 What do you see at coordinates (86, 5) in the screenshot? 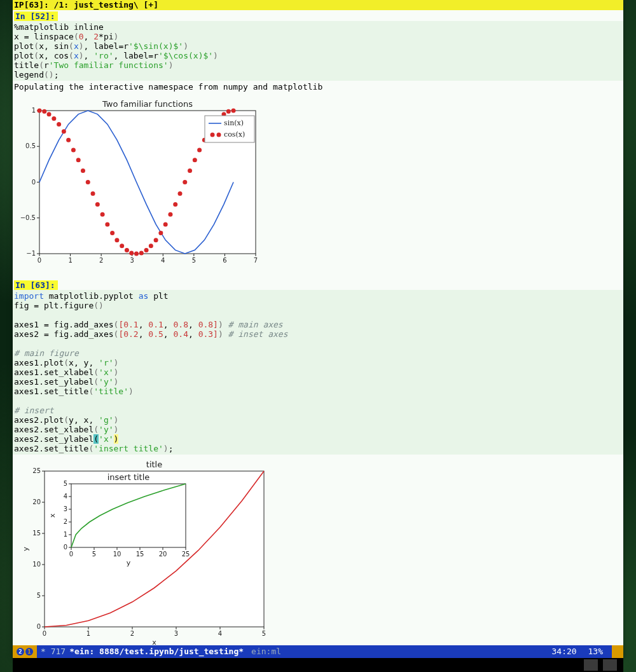
I see `titlebar-text: IP[63]: /1: just_testing\ [+]` at bounding box center [86, 5].